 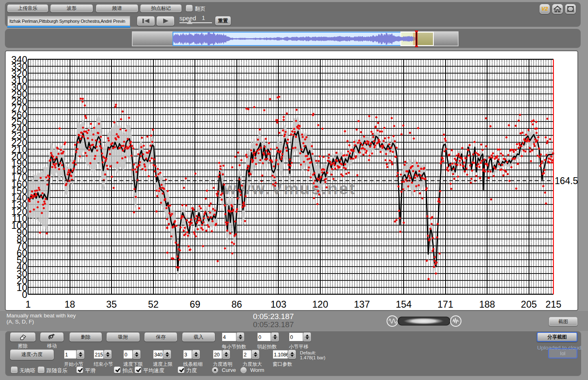 What do you see at coordinates (290, 189) in the screenshot?
I see `svg-text: www.Vmus.net` at bounding box center [290, 189].